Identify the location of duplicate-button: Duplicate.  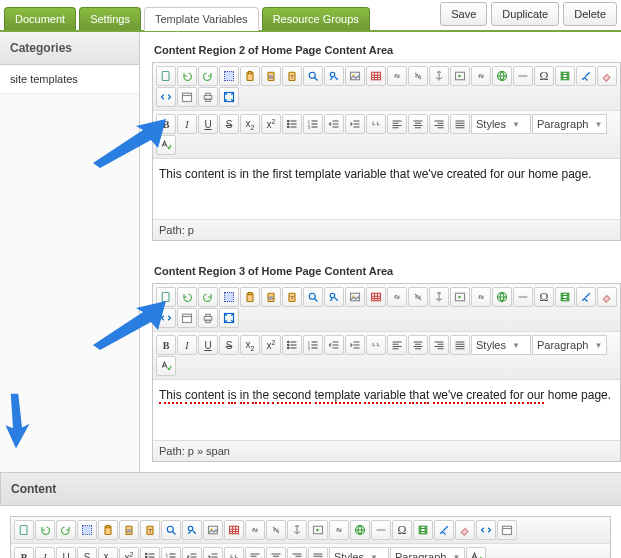
(525, 14).